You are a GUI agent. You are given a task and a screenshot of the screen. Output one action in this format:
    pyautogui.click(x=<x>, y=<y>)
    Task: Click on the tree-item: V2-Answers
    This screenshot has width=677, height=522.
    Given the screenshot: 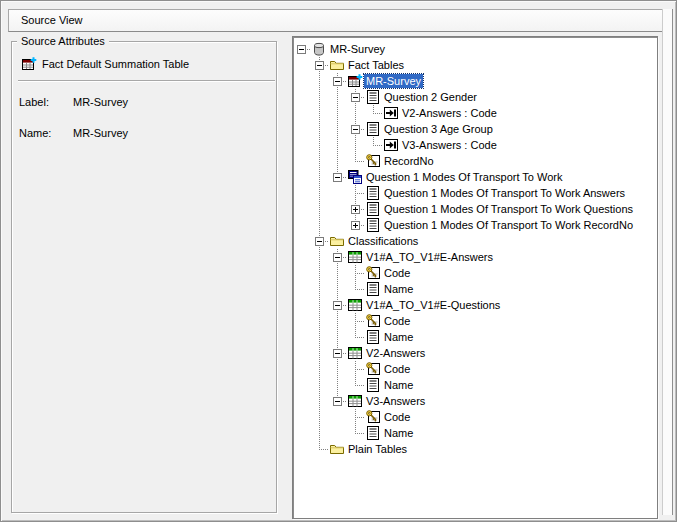 What is the action you would take?
    pyautogui.click(x=475, y=353)
    